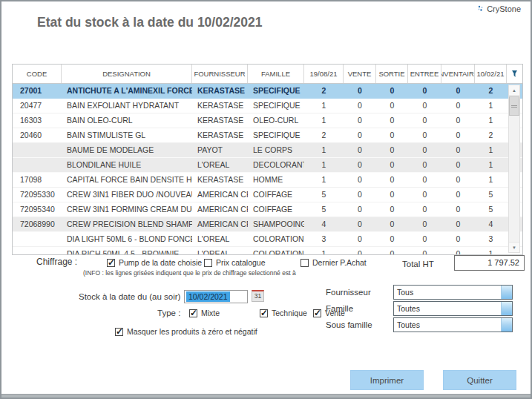 Image resolution: width=532 pixels, height=399 pixels. What do you see at coordinates (216, 297) in the screenshot?
I see `stock-date-input: 10/02/2021` at bounding box center [216, 297].